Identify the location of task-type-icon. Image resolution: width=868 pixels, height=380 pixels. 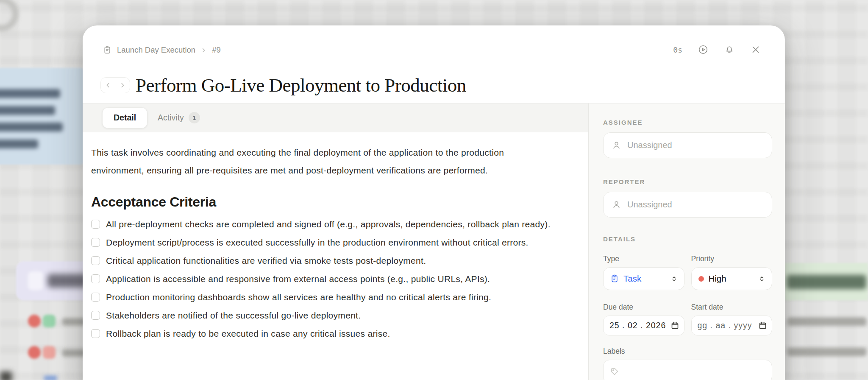
(615, 279).